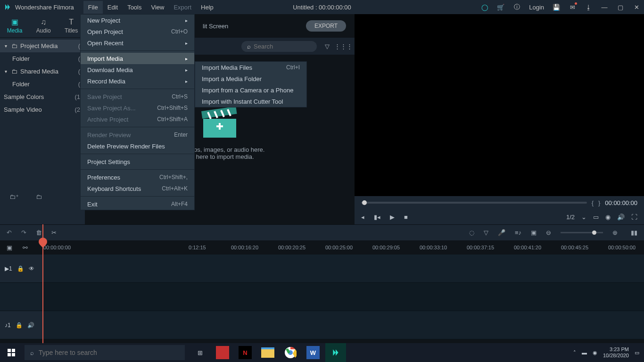 The height and width of the screenshot is (362, 644). I want to click on maximize-button: ▢, so click(620, 7).